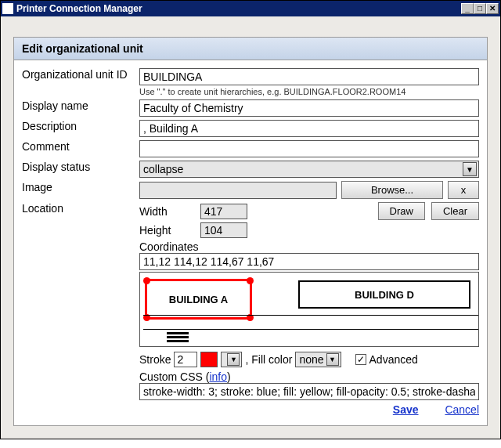 This screenshot has height=448, width=501. What do you see at coordinates (384, 294) in the screenshot?
I see `building-d-label: BUILDING D` at bounding box center [384, 294].